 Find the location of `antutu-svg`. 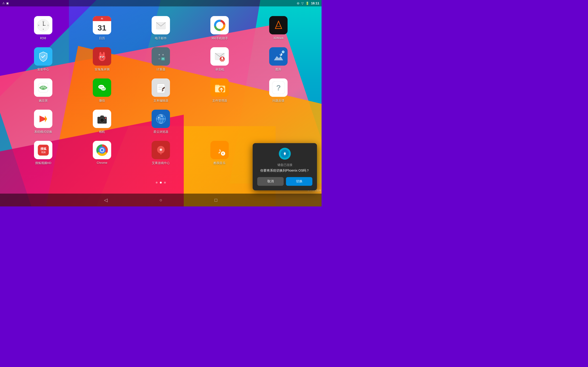

antutu-svg is located at coordinates (102, 57).